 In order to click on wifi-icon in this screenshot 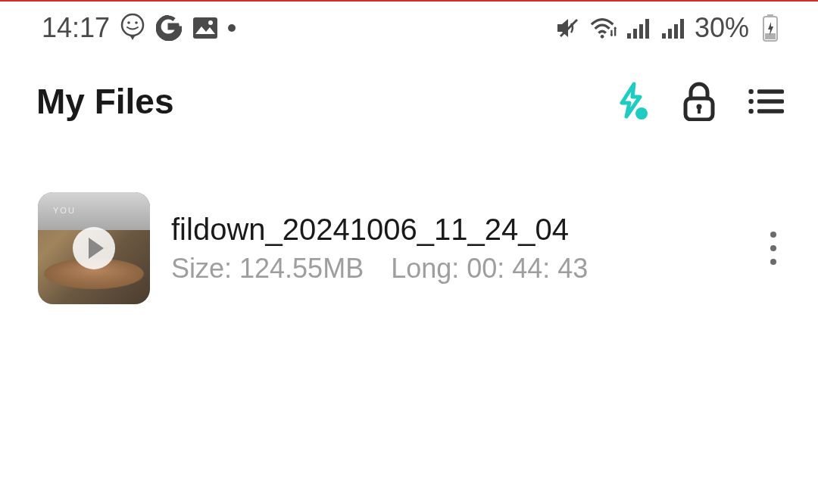, I will do `click(604, 28)`.